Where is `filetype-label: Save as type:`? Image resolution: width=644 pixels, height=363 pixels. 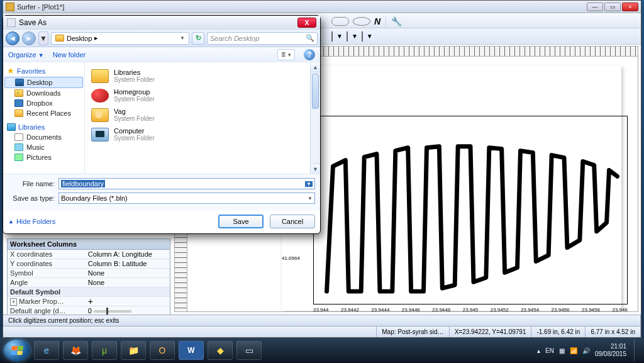 filetype-label: Save as type: is located at coordinates (31, 198).